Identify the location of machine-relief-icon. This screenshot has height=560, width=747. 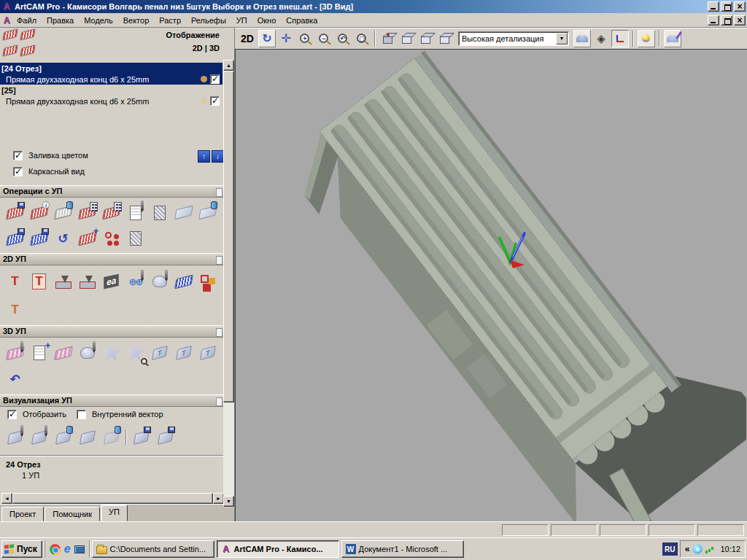
(15, 353).